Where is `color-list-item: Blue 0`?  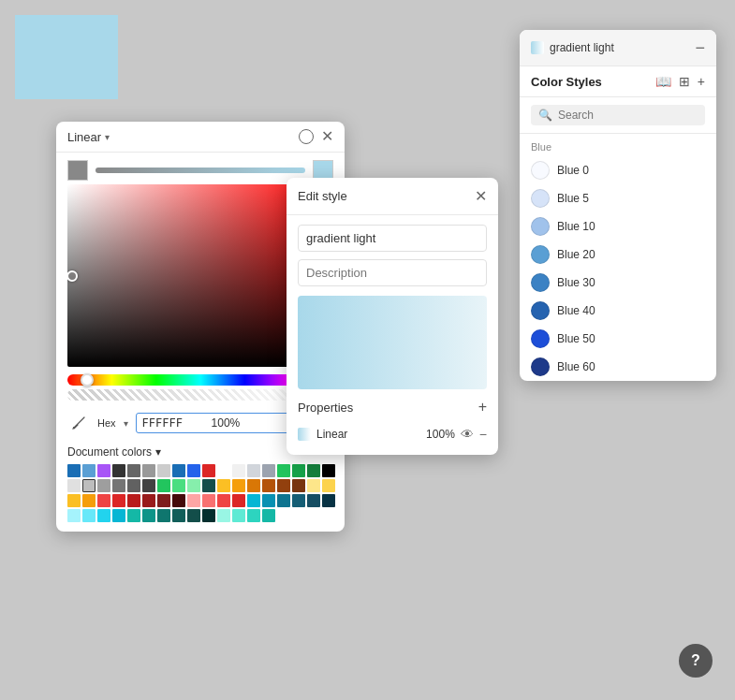
color-list-item: Blue 0 is located at coordinates (618, 170).